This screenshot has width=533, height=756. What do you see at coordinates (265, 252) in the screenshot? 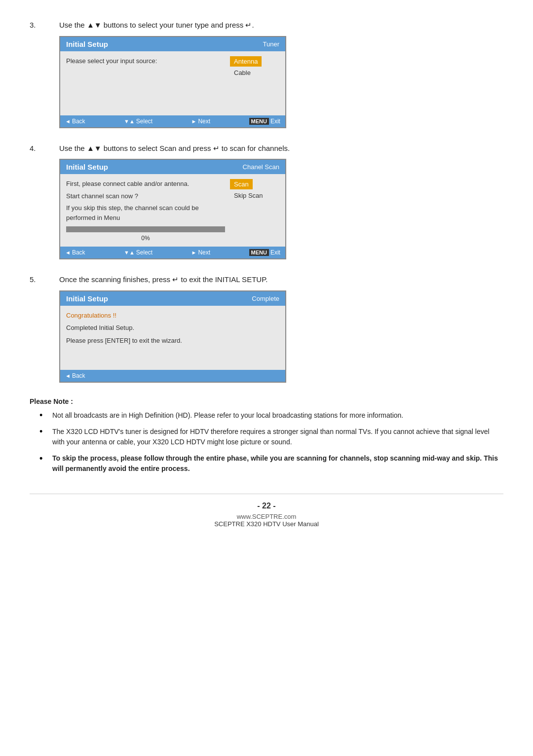
I see `footer-scan-exit-btn: MENU Exit` at bounding box center [265, 252].